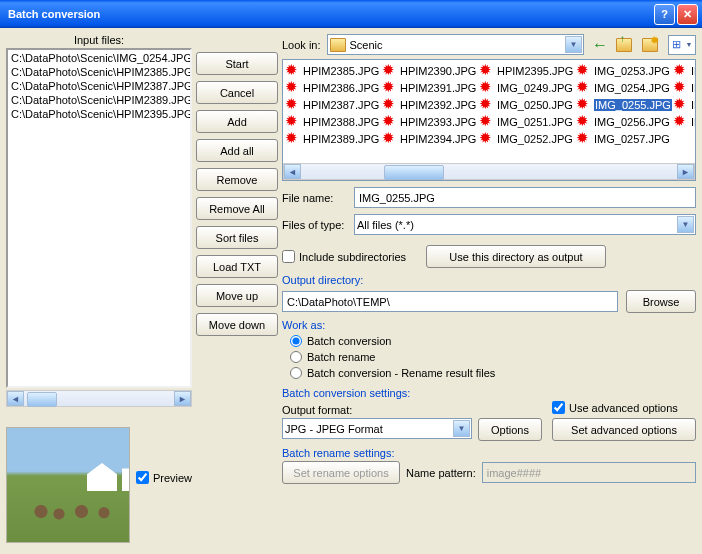 This screenshot has height=554, width=702. I want to click on add-all-button: Add all, so click(237, 150).